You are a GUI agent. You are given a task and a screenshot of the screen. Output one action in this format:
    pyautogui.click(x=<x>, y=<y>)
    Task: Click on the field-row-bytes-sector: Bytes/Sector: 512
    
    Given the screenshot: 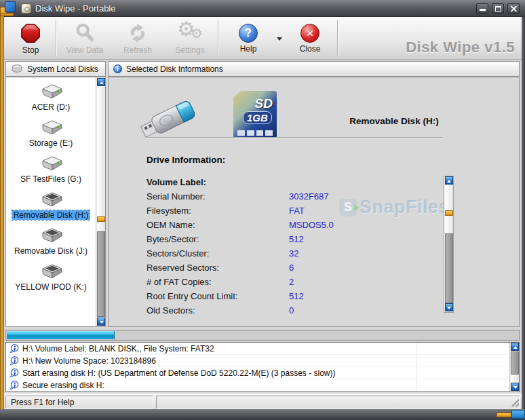 What is the action you would take?
    pyautogui.click(x=294, y=242)
    